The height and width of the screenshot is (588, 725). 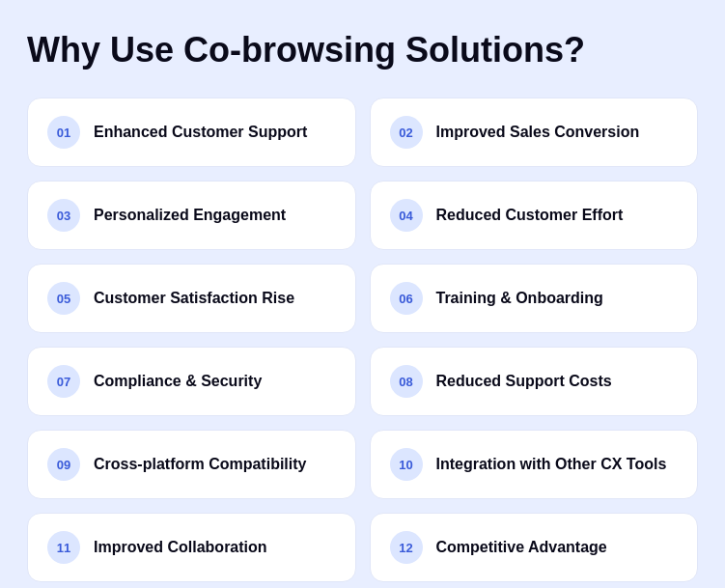 What do you see at coordinates (530, 215) in the screenshot?
I see `card-label-04: Reduced Customer Effort` at bounding box center [530, 215].